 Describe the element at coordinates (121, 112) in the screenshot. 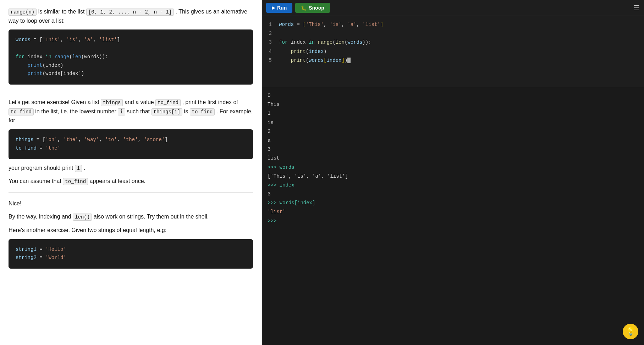

I see `i-code: i` at that location.